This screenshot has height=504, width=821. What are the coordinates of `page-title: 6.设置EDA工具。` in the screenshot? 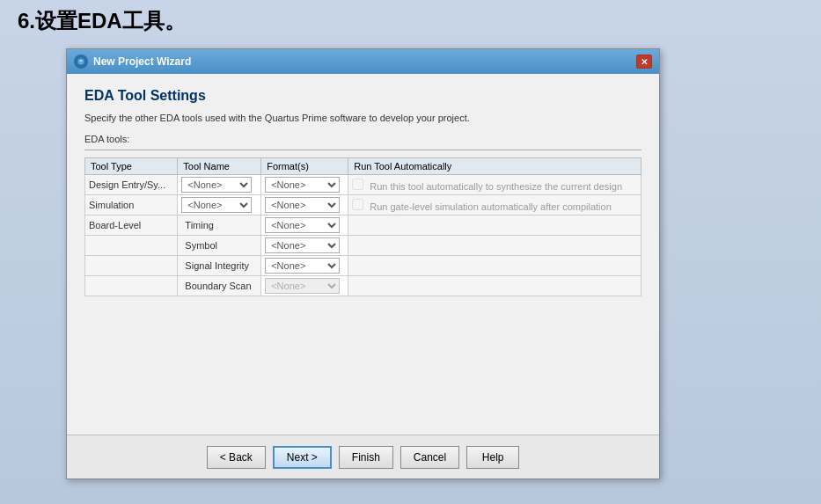 It's located at (102, 21).